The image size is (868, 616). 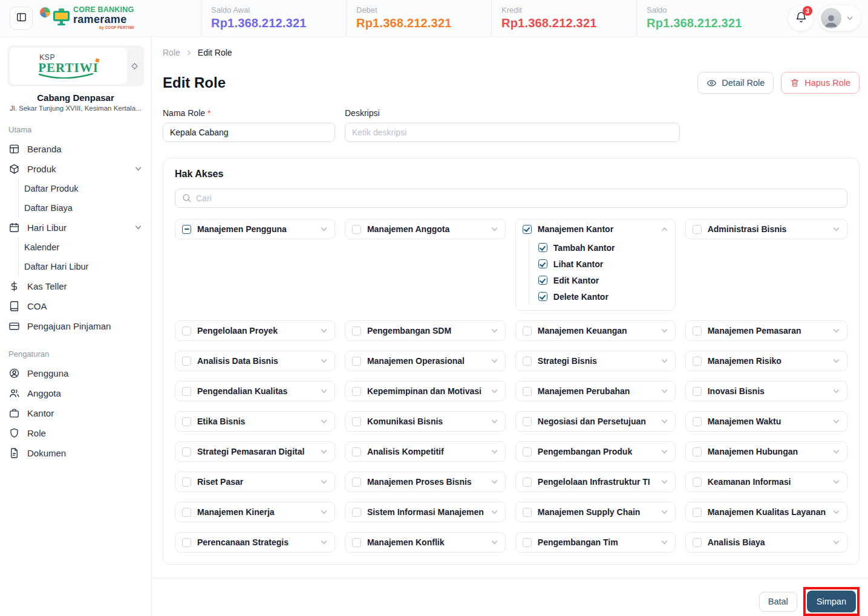 I want to click on permission-card-analisis-data-bisnis: Analisis Data Bisnis, so click(x=255, y=361).